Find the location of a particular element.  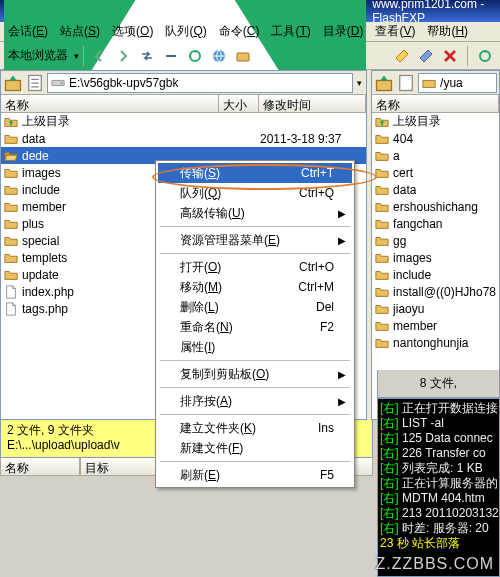

folder-row: gg is located at coordinates (436, 240).